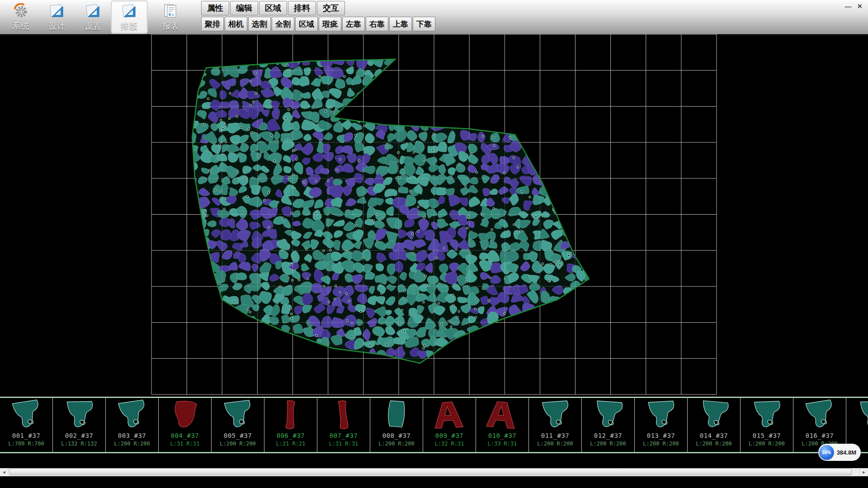 The height and width of the screenshot is (488, 868). What do you see at coordinates (171, 17) in the screenshot?
I see `toolbar-mode-button-5: 报表` at bounding box center [171, 17].